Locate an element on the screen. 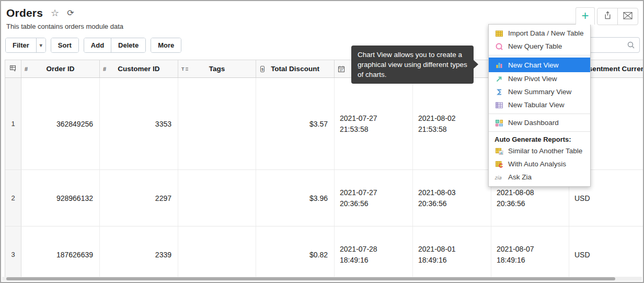 The image size is (644, 283). filter-split-button: Filter ▾ is located at coordinates (26, 45).